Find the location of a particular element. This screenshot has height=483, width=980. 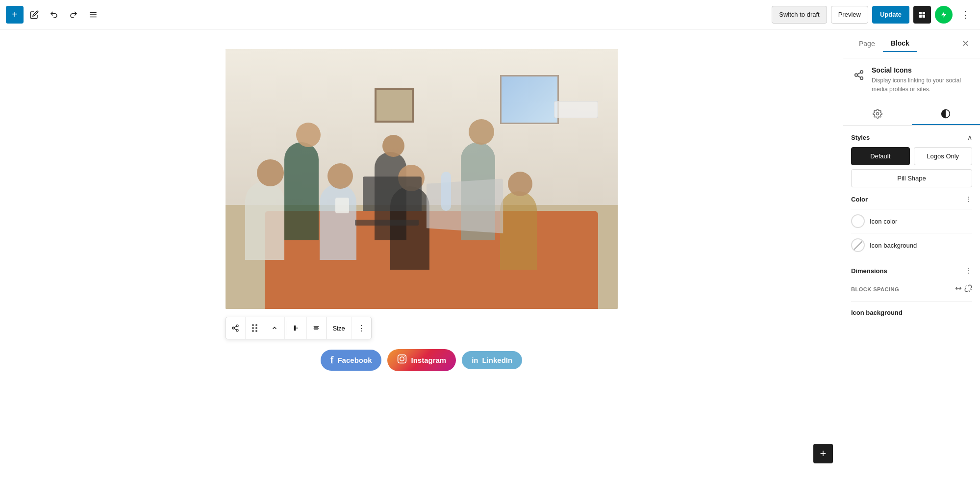

style-buttons-grid: Default Logos Only is located at coordinates (912, 156).